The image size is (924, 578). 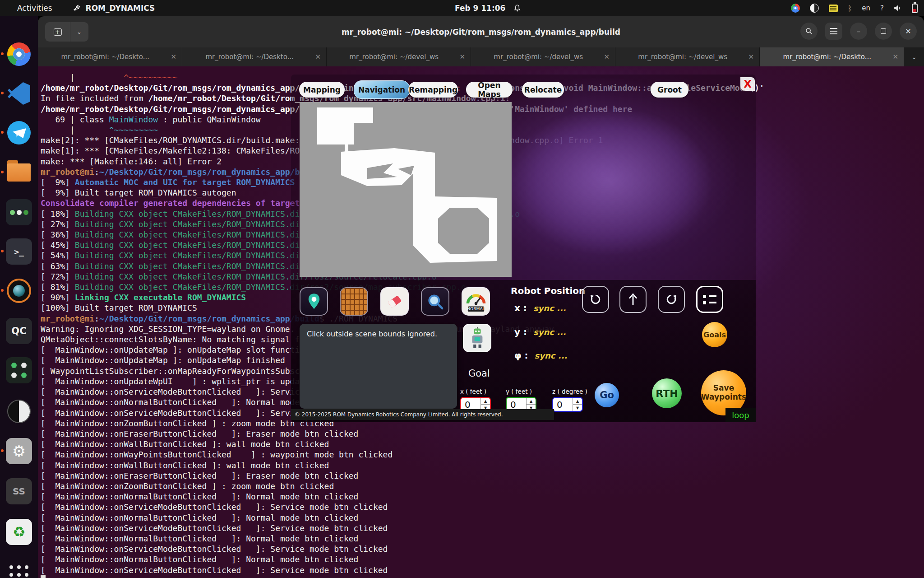 What do you see at coordinates (19, 133) in the screenshot?
I see `telegram-icon` at bounding box center [19, 133].